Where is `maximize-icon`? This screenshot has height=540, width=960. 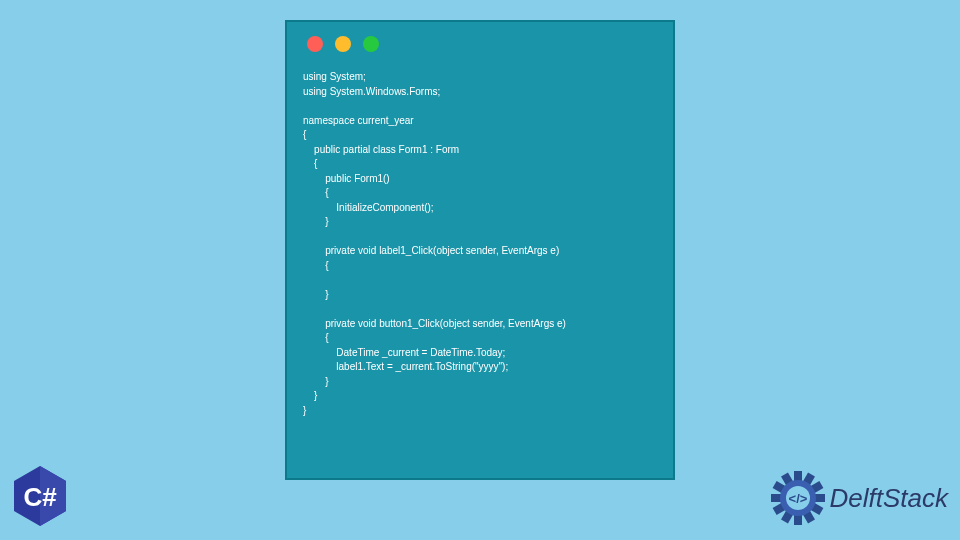
maximize-icon is located at coordinates (371, 44).